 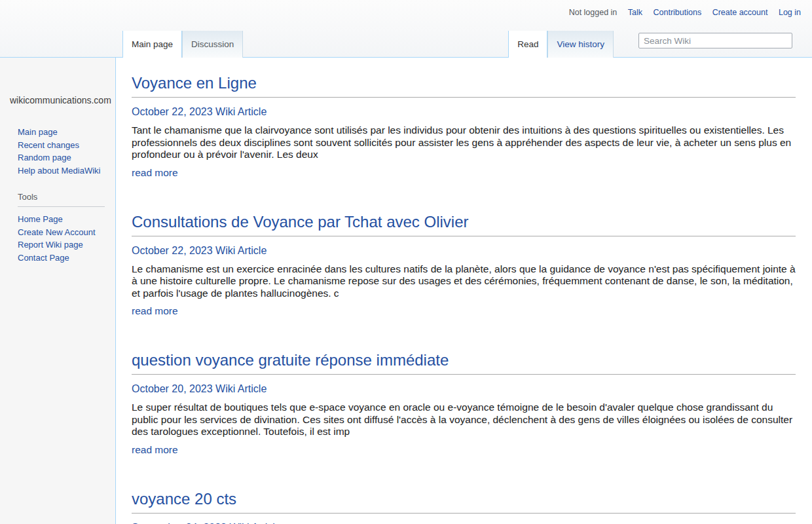 What do you see at coordinates (593, 12) in the screenshot?
I see `login-status-text: Not logged in` at bounding box center [593, 12].